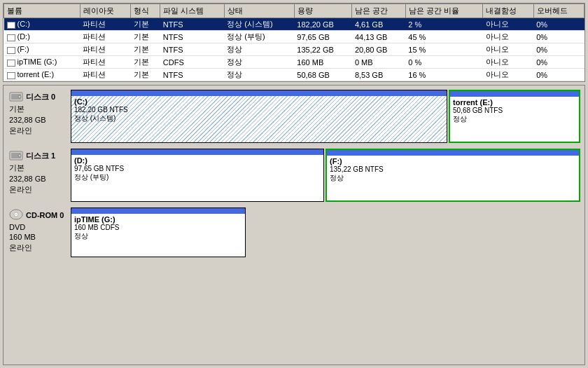 Image resolution: width=588 pixels, height=368 pixels. What do you see at coordinates (38, 168) in the screenshot?
I see `disk-1-type: 기본` at bounding box center [38, 168].